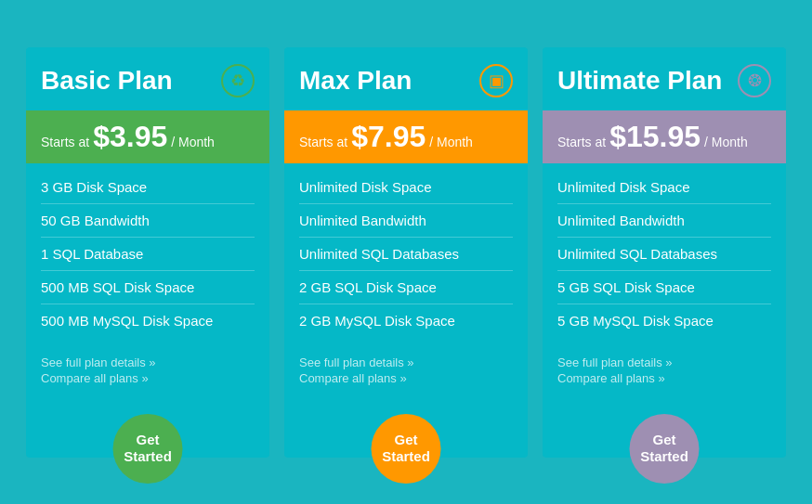 The width and height of the screenshot is (812, 504). What do you see at coordinates (148, 187) in the screenshot?
I see `feature-item-basic-0: 3 GB Disk Space` at bounding box center [148, 187].